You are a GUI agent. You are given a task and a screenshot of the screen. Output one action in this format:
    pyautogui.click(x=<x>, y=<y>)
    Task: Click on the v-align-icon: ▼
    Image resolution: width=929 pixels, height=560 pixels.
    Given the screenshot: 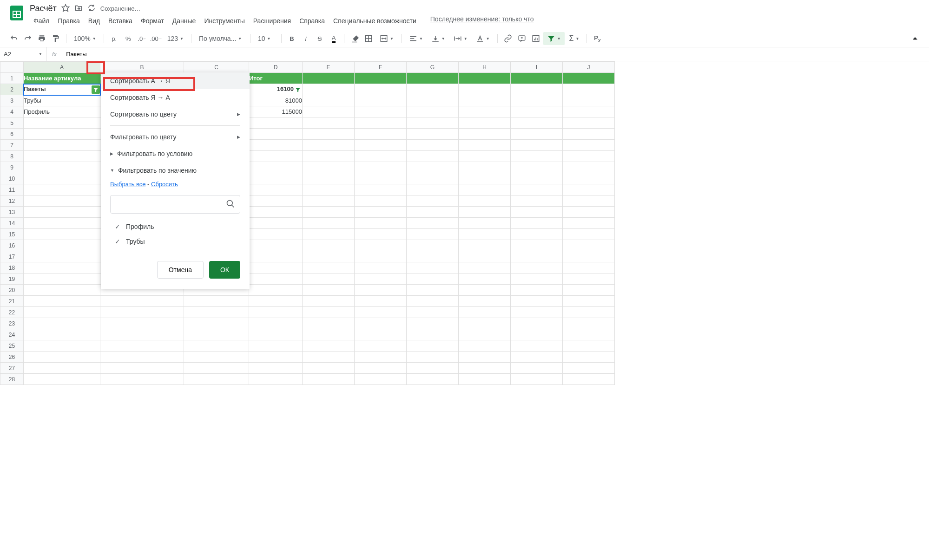 What is the action you would take?
    pyautogui.click(x=438, y=39)
    